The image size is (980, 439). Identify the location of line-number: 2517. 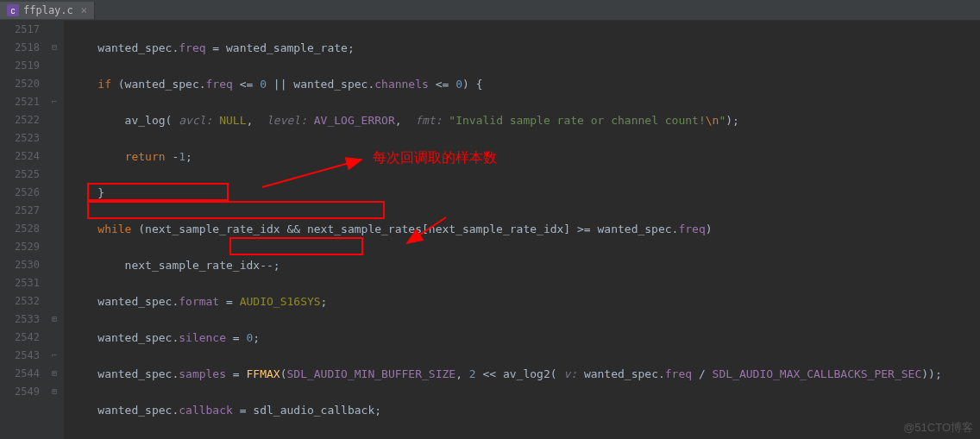
(20, 29).